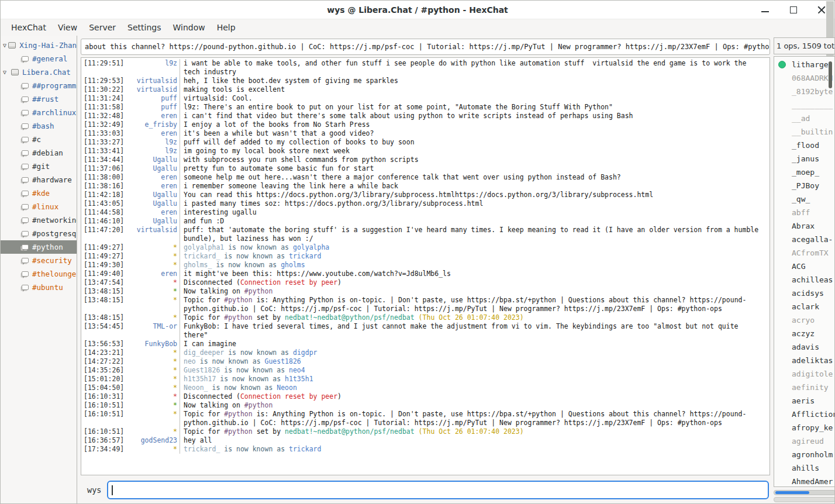  Describe the element at coordinates (226, 27) in the screenshot. I see `menu-help: Help` at that location.